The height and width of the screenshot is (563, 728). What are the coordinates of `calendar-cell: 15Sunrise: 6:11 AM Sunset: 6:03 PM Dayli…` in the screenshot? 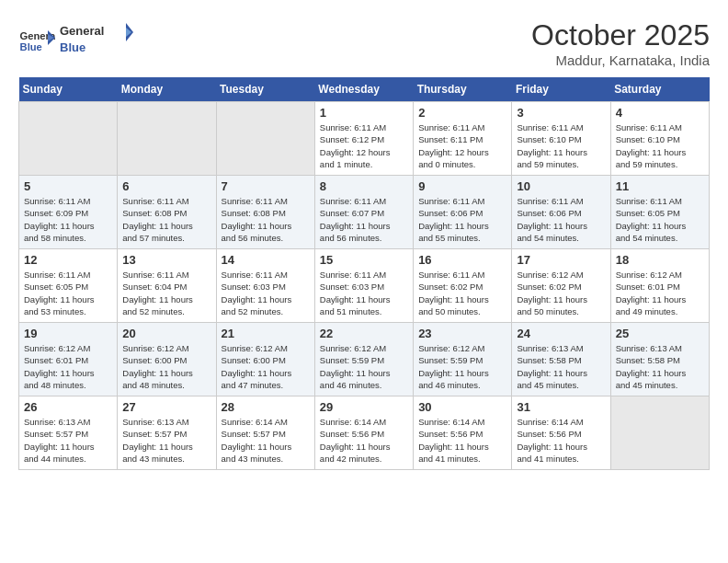 It's located at (364, 286).